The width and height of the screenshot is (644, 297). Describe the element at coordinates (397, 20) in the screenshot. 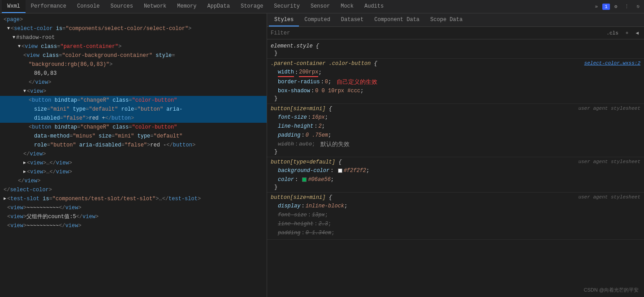

I see `tab-component-data-label: Component Data` at that location.